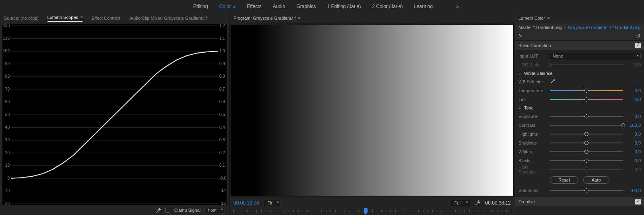 This screenshot has height=215, width=644. What do you see at coordinates (597, 180) in the screenshot?
I see `auto-button: Auto` at bounding box center [597, 180].